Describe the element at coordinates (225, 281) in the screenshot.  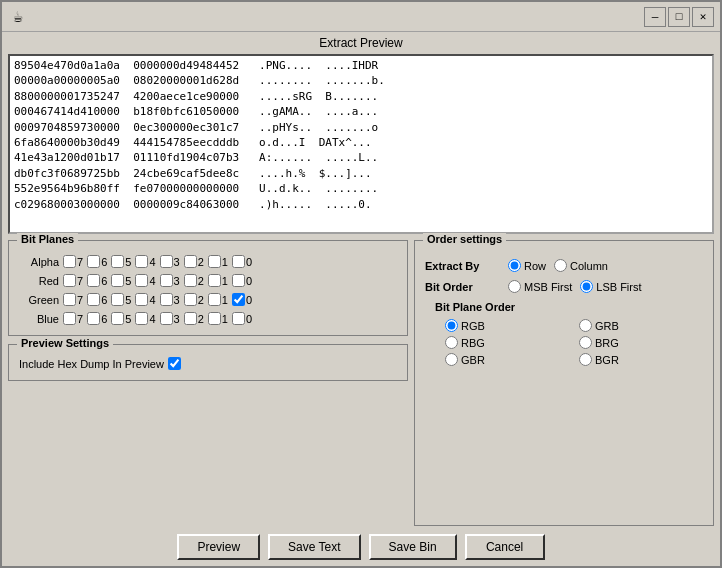
I see `bit-label-red-1: 1` at that location.